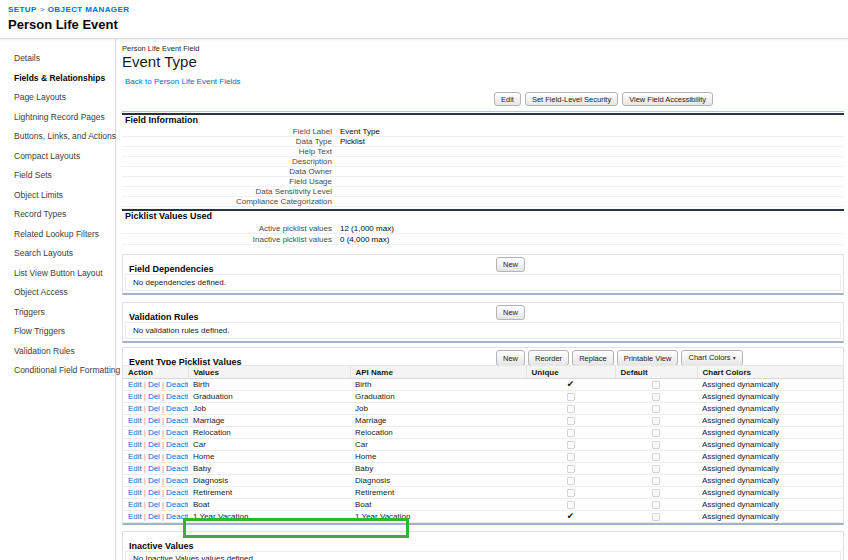 This screenshot has width=848, height=560. I want to click on info-row: Field Usage, so click(483, 182).